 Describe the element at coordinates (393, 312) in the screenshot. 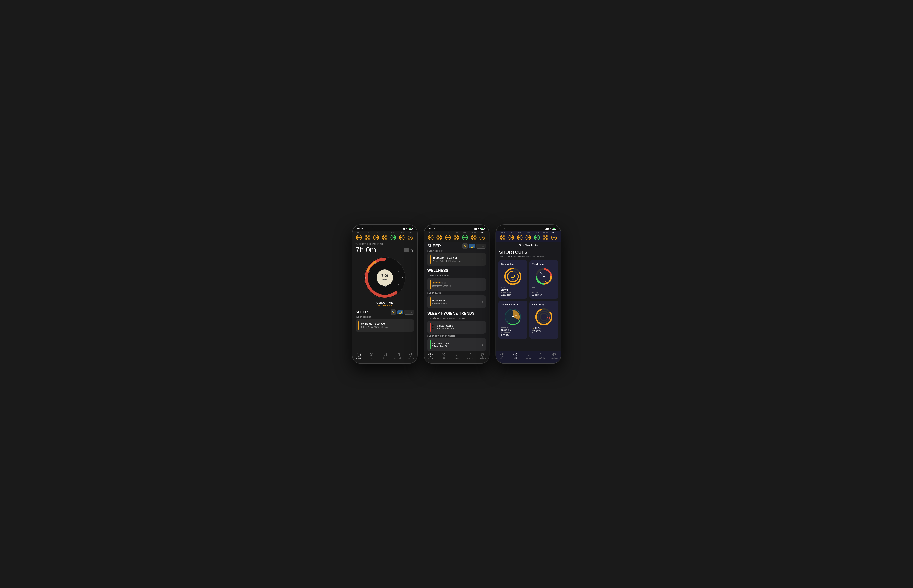

I see `edit-icon-btn-1: ✏️` at that location.